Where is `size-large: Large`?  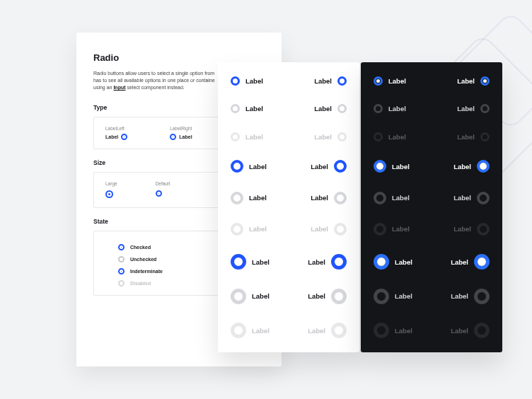 size-large: Large is located at coordinates (112, 190).